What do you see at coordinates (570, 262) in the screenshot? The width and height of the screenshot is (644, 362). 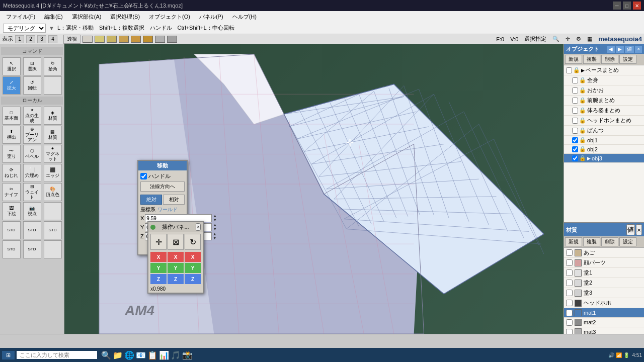 I see `mat-vis-face` at bounding box center [570, 262].